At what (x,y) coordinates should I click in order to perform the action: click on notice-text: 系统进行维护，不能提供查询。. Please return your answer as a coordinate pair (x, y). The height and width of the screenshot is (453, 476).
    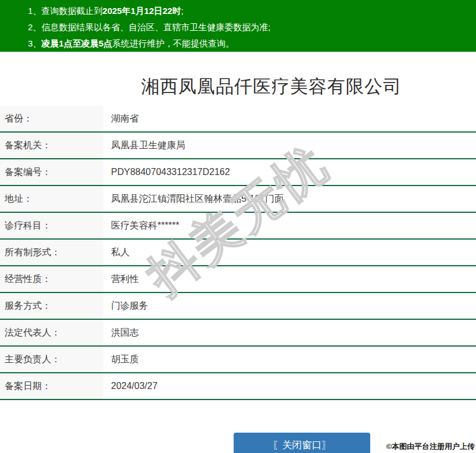
    Looking at the image, I should click on (173, 43).